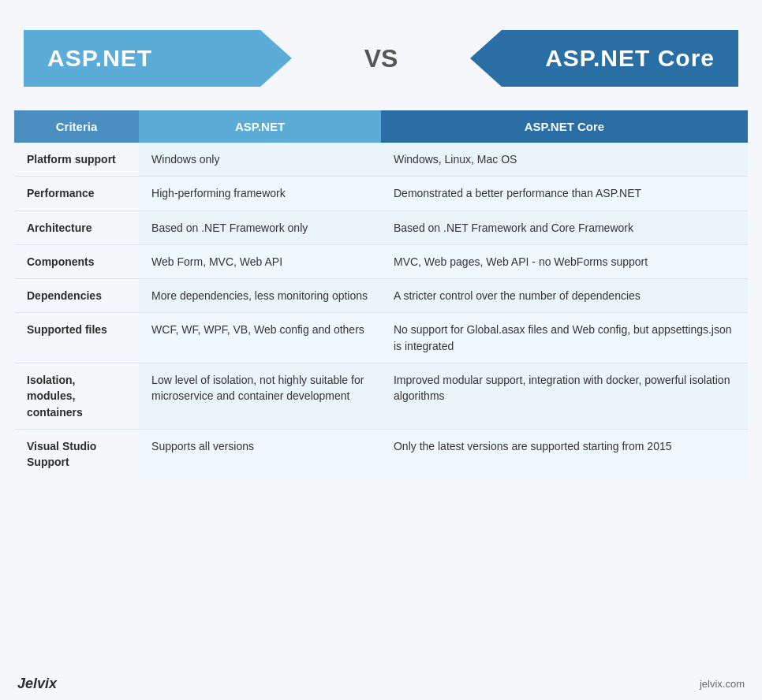  Describe the element at coordinates (381, 126) in the screenshot. I see `table-header: Criteria ASP.NET ASP.NET Core` at that location.